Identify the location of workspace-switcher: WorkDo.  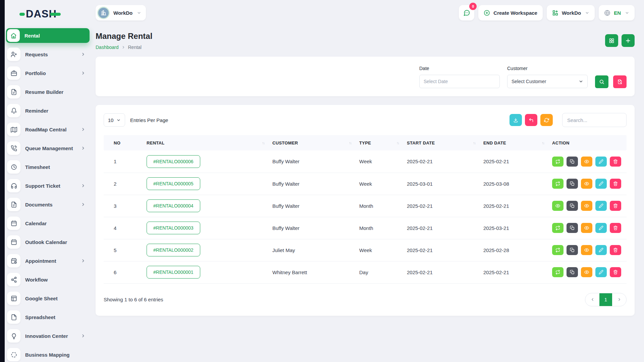
(121, 13).